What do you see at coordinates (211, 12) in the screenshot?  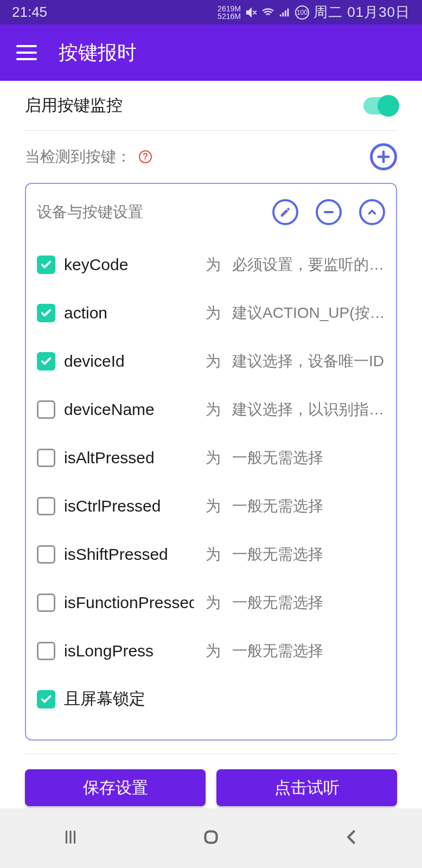 I see `status-bar: 21:45 2619M 5216M 100 周二 01月30日` at bounding box center [211, 12].